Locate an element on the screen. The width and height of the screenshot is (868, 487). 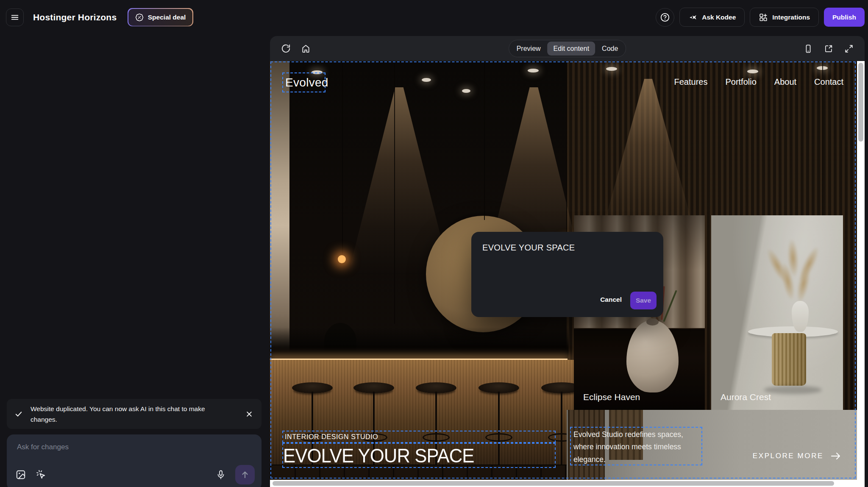
mic-icon is located at coordinates (221, 475).